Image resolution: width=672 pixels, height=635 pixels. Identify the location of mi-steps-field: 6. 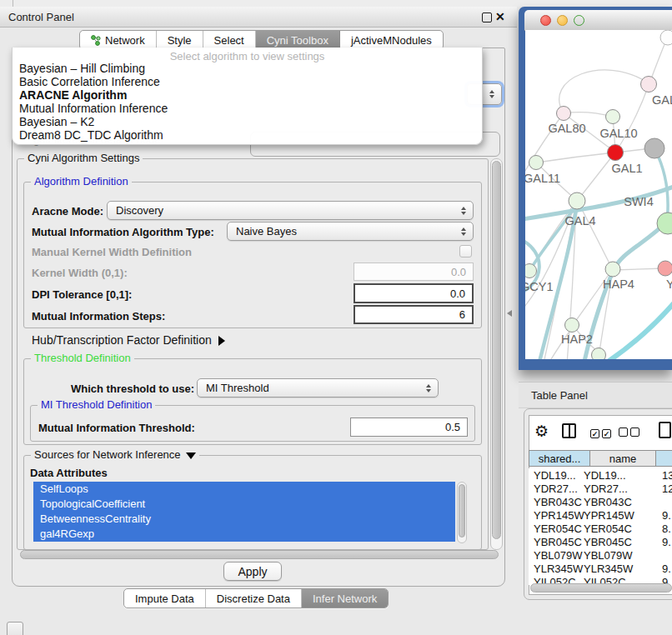
(414, 315).